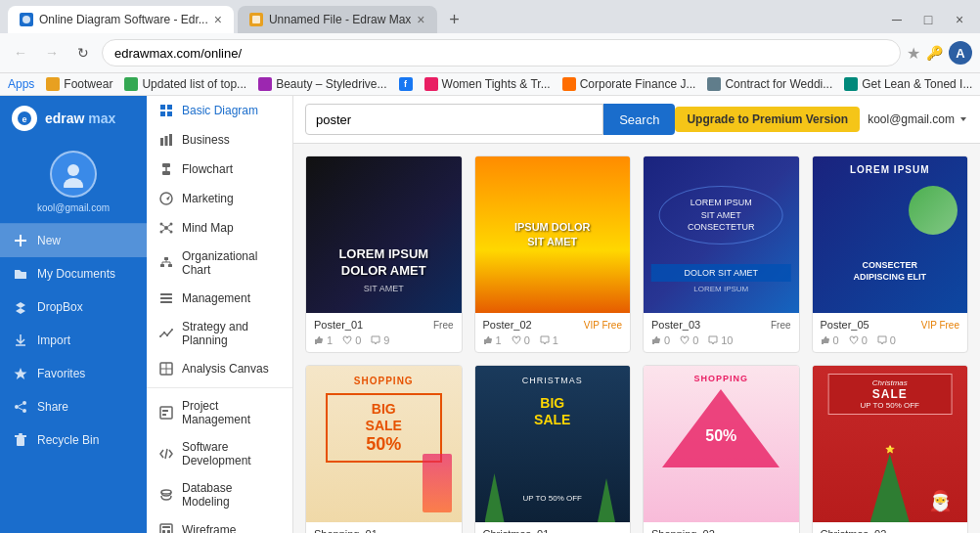  Describe the element at coordinates (516, 530) in the screenshot. I see `template-name-christmas1: Christmas_01` at that location.